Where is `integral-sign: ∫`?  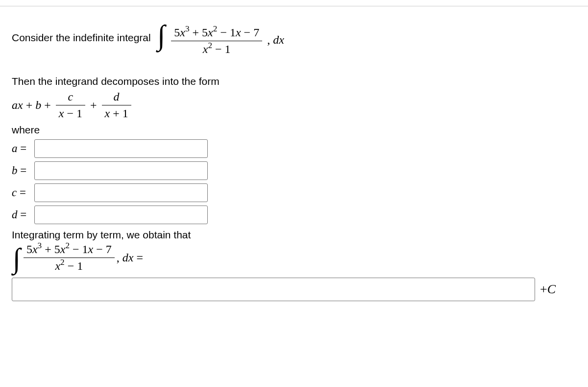
integral-sign: ∫ is located at coordinates (161, 35).